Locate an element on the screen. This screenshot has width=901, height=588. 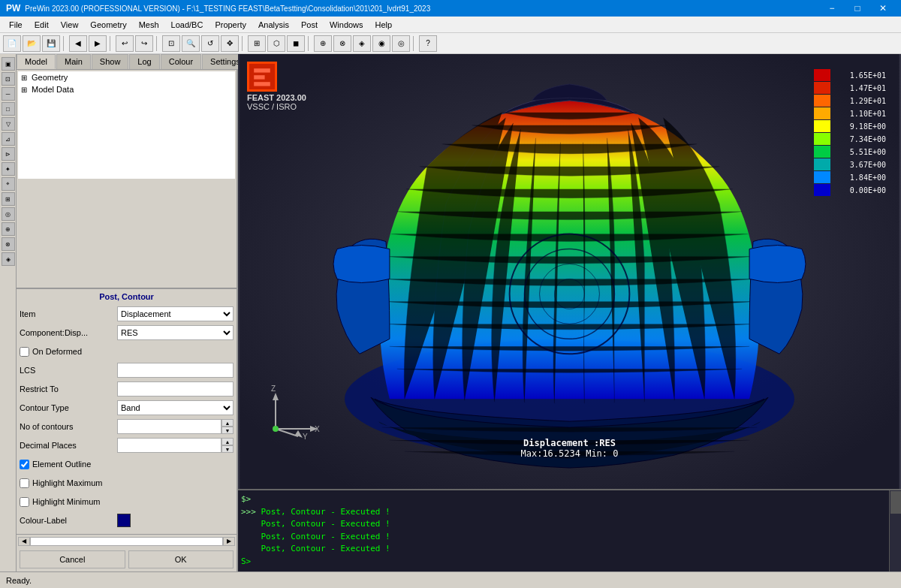
left-icon-1: ▣ is located at coordinates (8, 64).